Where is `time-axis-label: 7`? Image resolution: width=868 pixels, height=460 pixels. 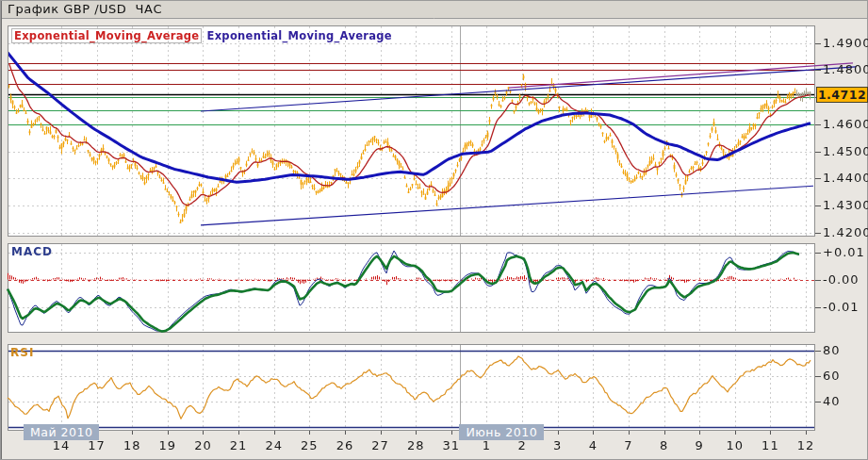
time-axis-label: 7 is located at coordinates (628, 445).